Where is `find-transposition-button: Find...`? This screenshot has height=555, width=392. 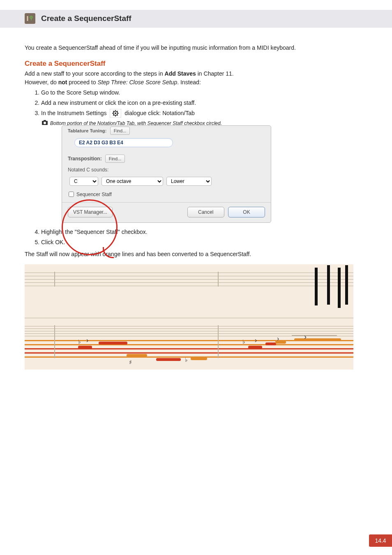 find-transposition-button: Find... is located at coordinates (115, 159).